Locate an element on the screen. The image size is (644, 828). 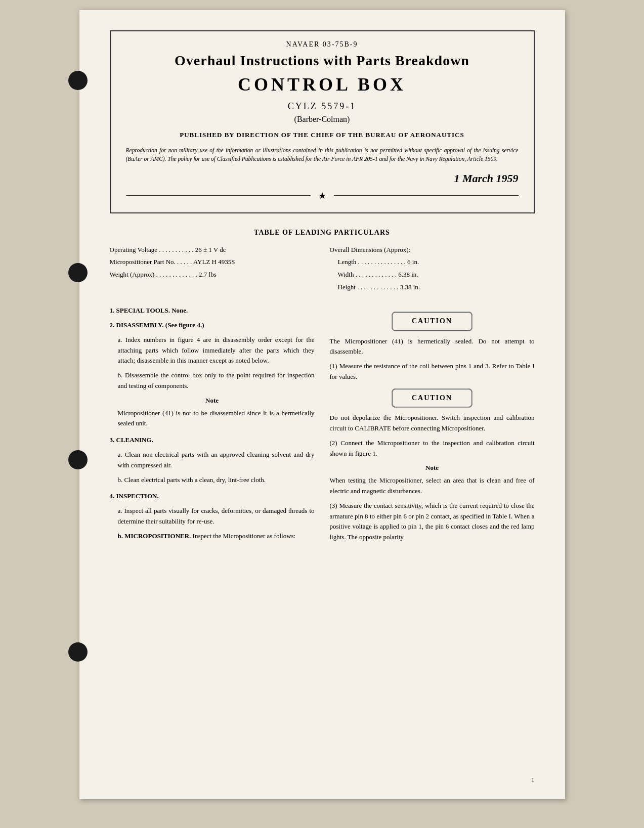
particulars-left: Operating Voltage . . . . . . . . . . . … is located at coordinates (212, 269).